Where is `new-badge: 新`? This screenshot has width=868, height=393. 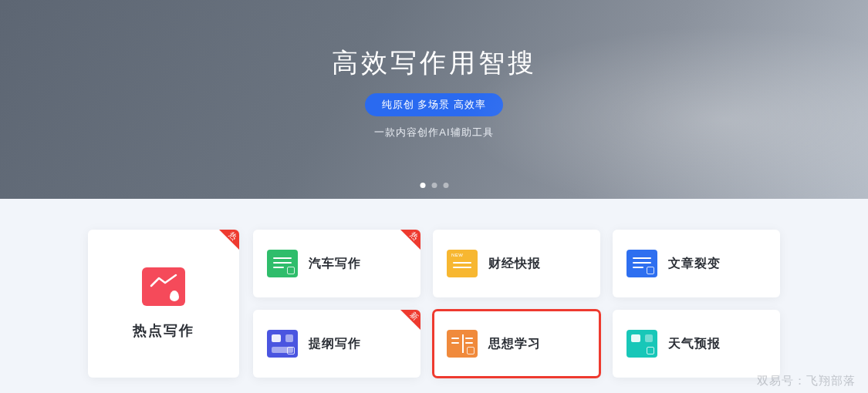 new-badge: 新 is located at coordinates (410, 320).